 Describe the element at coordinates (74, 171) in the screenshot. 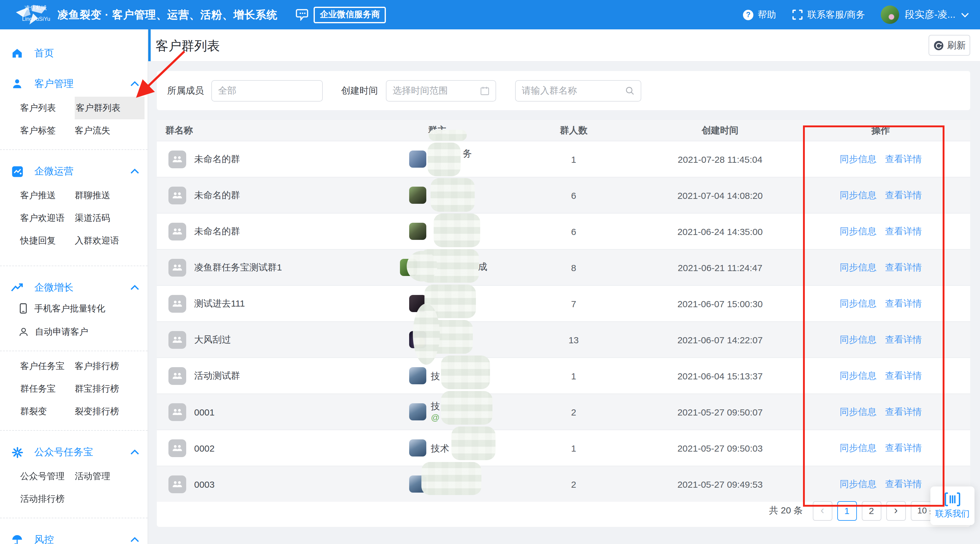

I see `sidebar-group-wecom-operation: 企微运营` at that location.